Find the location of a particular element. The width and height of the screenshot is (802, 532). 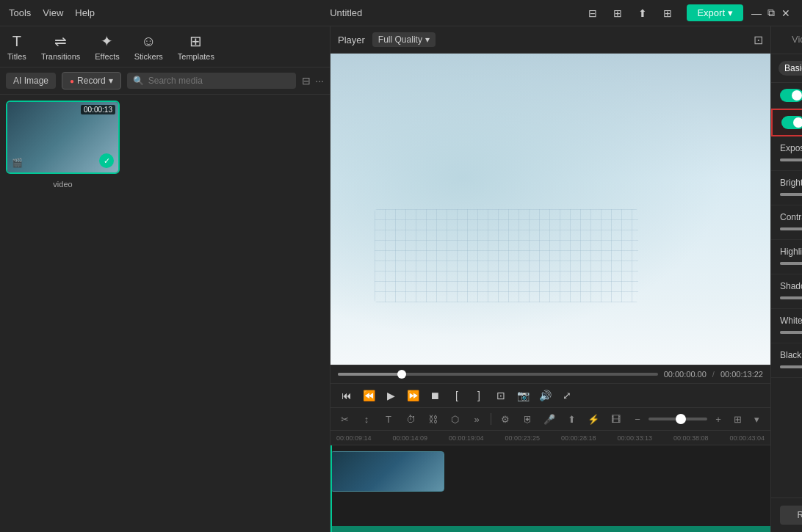

zoom-in-icon: + is located at coordinates (718, 419).